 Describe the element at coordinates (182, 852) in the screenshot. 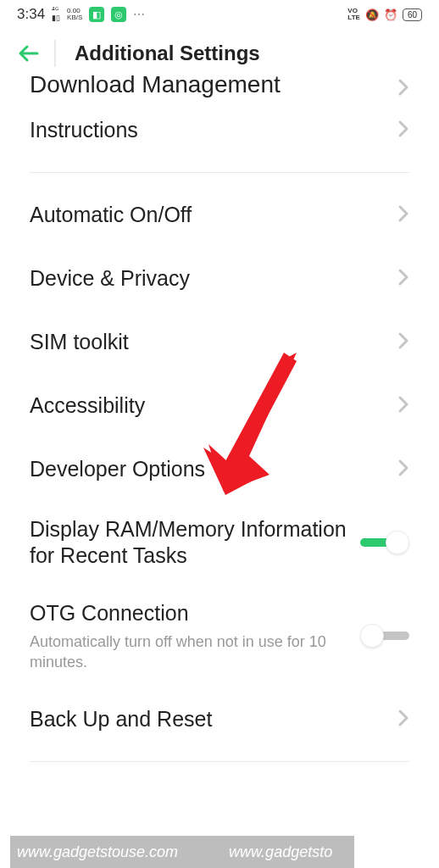

I see `watermark: www.gadgetstouse.com www.gadgetsto` at that location.